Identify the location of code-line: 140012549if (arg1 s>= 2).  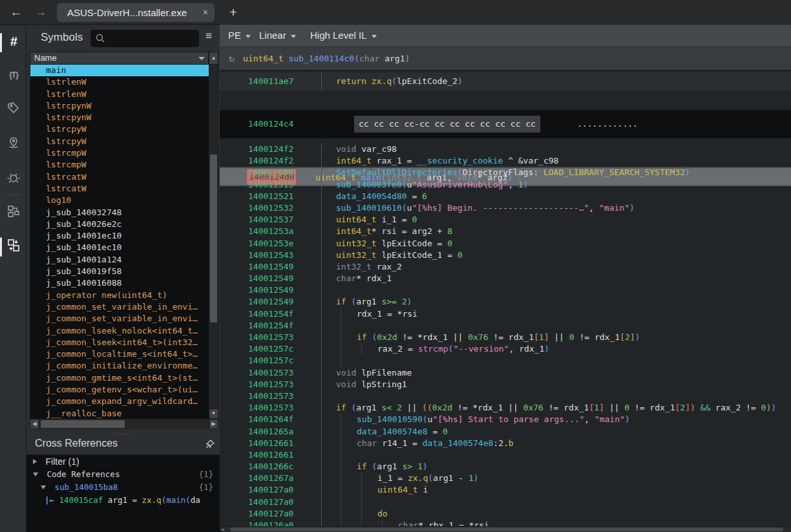
(505, 302).